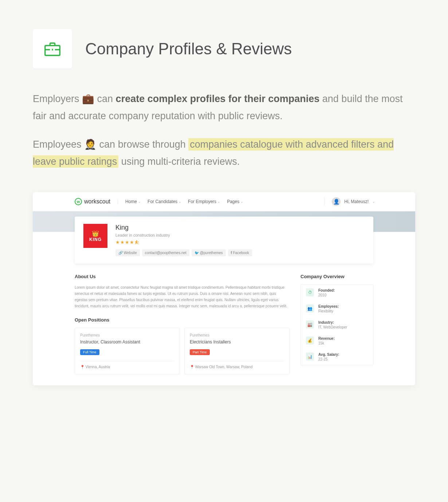  I want to click on nav-employers: For Employers ⌄, so click(204, 202).